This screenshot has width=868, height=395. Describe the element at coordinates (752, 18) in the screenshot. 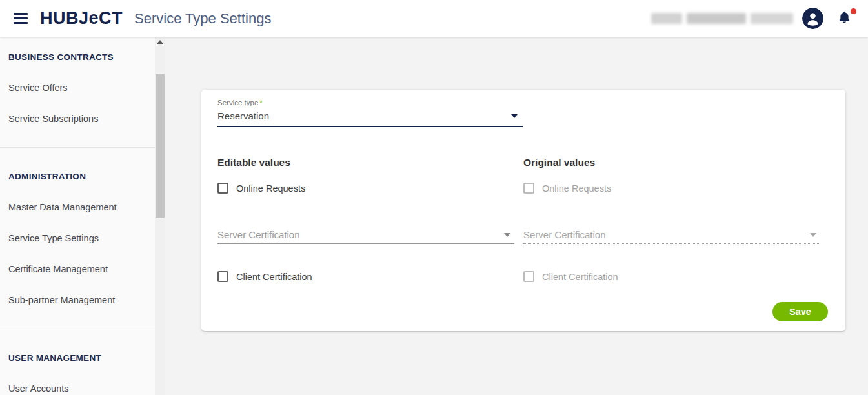

I see `header-right` at that location.